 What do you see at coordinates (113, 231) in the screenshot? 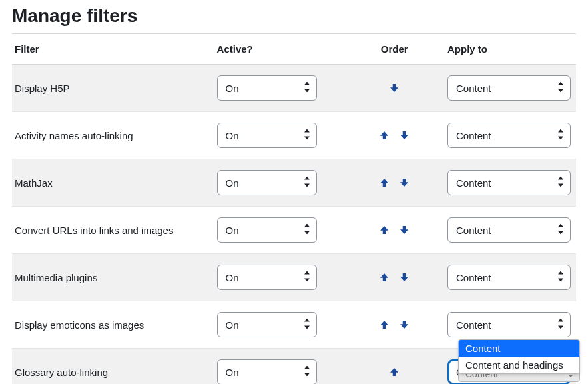
I see `filter-name: Convert URLs into links and images` at bounding box center [113, 231].